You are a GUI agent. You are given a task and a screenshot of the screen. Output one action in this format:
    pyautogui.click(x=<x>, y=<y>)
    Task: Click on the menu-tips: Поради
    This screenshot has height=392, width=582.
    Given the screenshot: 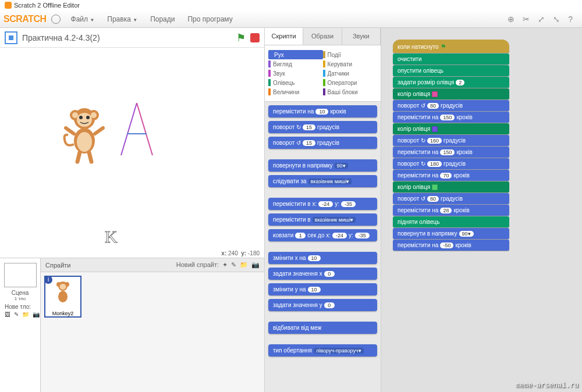 What is the action you would take?
    pyautogui.click(x=162, y=19)
    